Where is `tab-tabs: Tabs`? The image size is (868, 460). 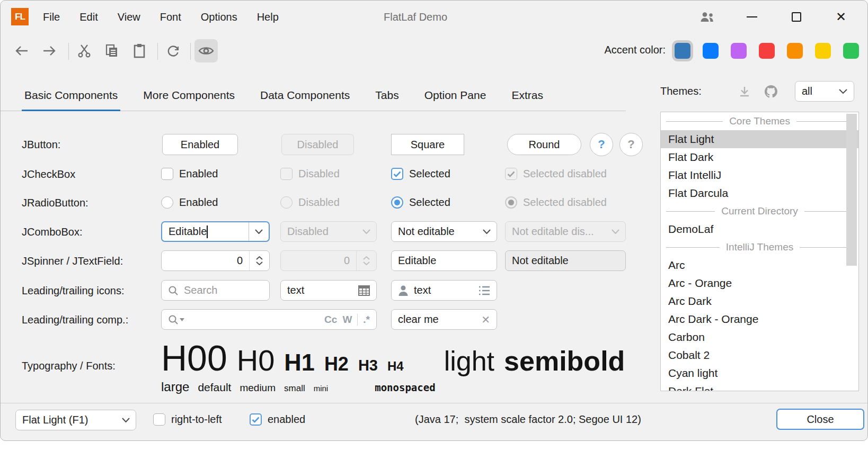 tab-tabs: Tabs is located at coordinates (387, 95).